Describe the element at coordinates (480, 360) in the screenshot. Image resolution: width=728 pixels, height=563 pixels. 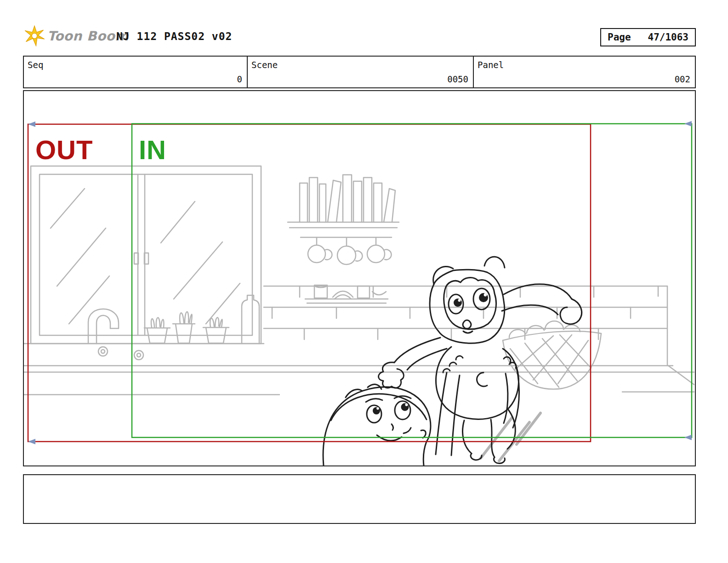
I see `lemur-character` at that location.